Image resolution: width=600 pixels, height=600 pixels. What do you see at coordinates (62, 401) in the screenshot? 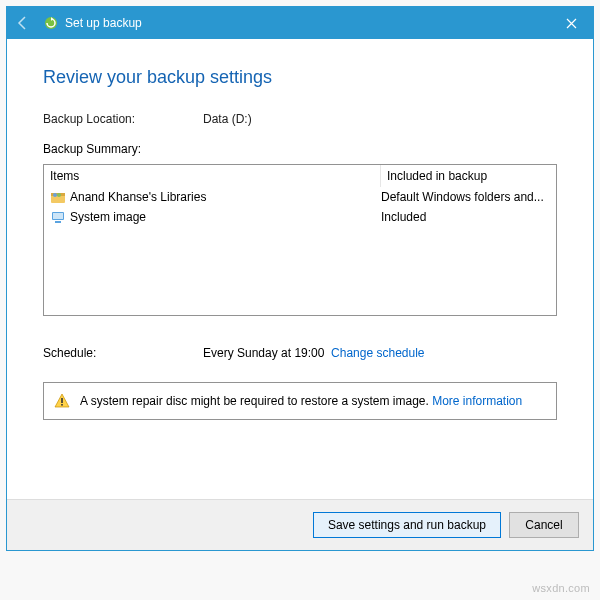
I see `warning-icon` at bounding box center [62, 401].